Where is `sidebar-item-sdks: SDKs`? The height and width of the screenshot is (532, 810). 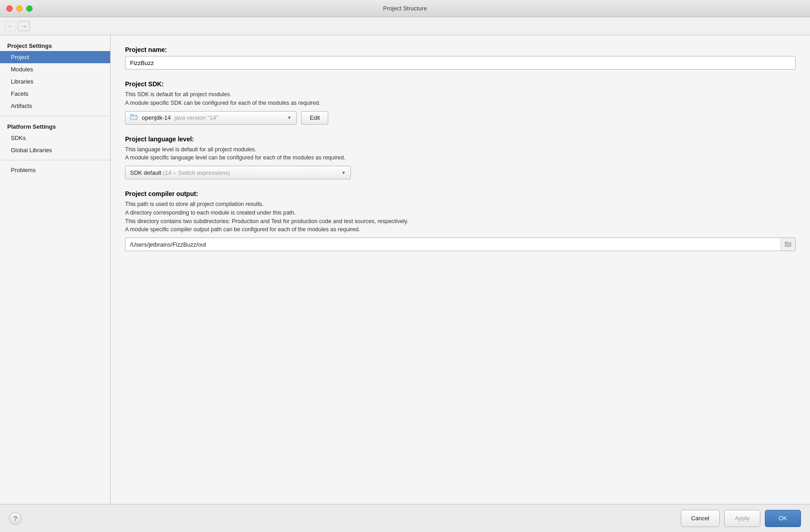 sidebar-item-sdks: SDKs is located at coordinates (55, 138).